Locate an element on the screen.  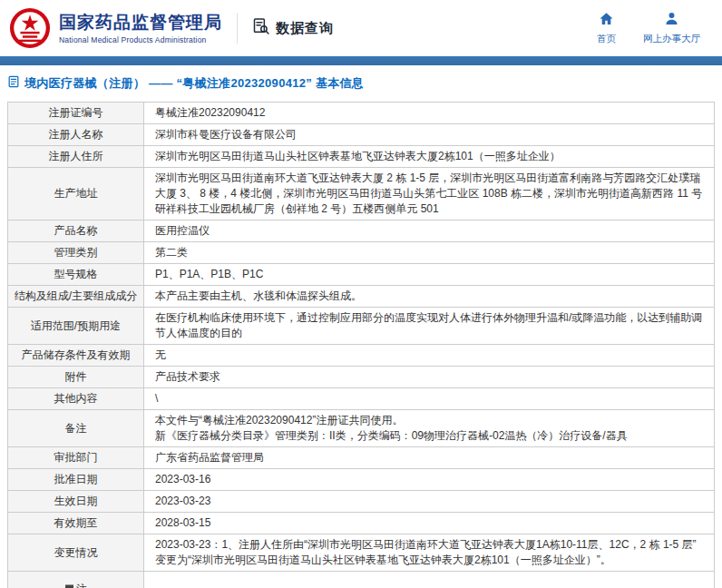
org-names: 国家药品监督管理局 National Medical Products Admi… is located at coordinates (141, 28).